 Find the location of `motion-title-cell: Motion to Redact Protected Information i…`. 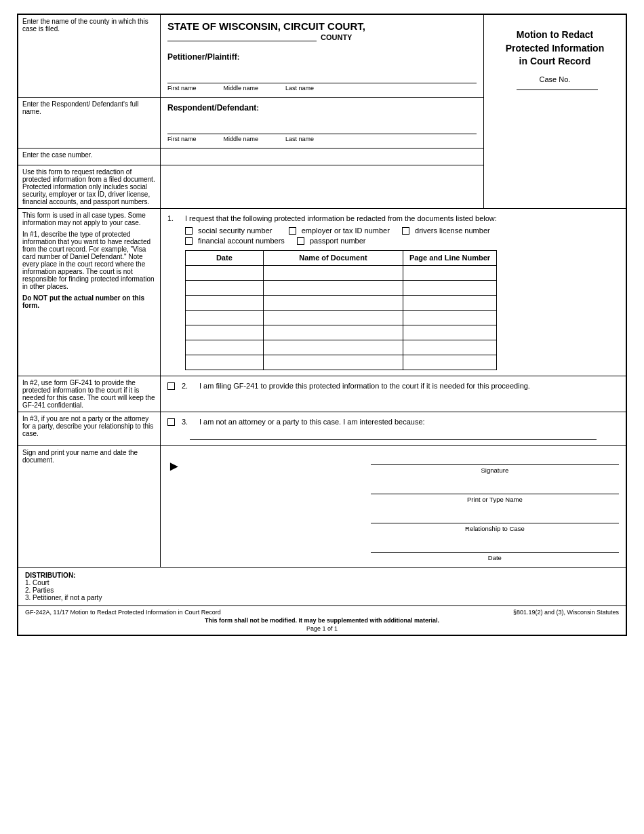

motion-title-cell: Motion to Redact Protected Information i… is located at coordinates (555, 112).